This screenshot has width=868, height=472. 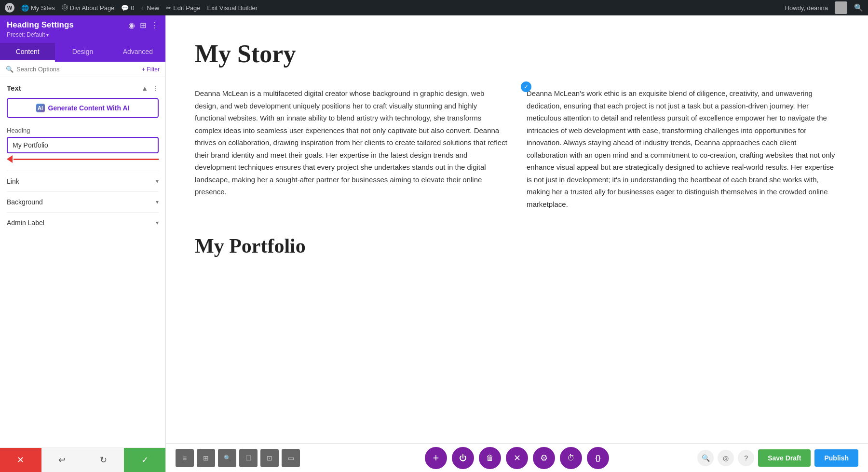 What do you see at coordinates (145, 88) in the screenshot?
I see `collapse-icon: ▲` at bounding box center [145, 88].